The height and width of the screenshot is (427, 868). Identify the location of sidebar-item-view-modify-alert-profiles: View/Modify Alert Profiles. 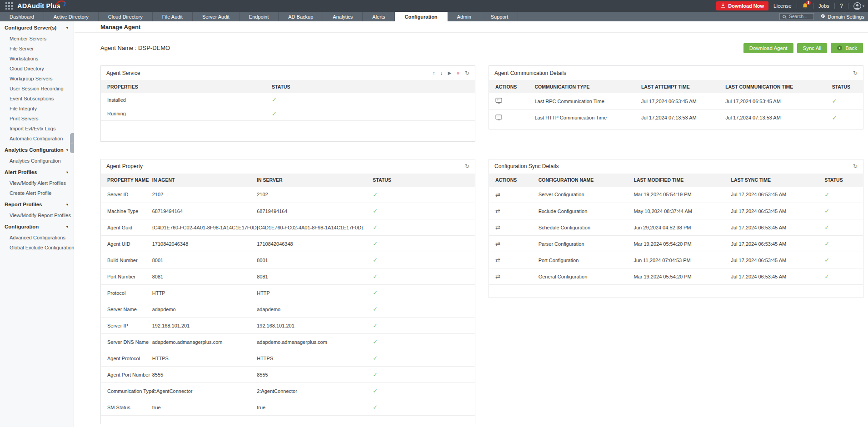
(37, 183).